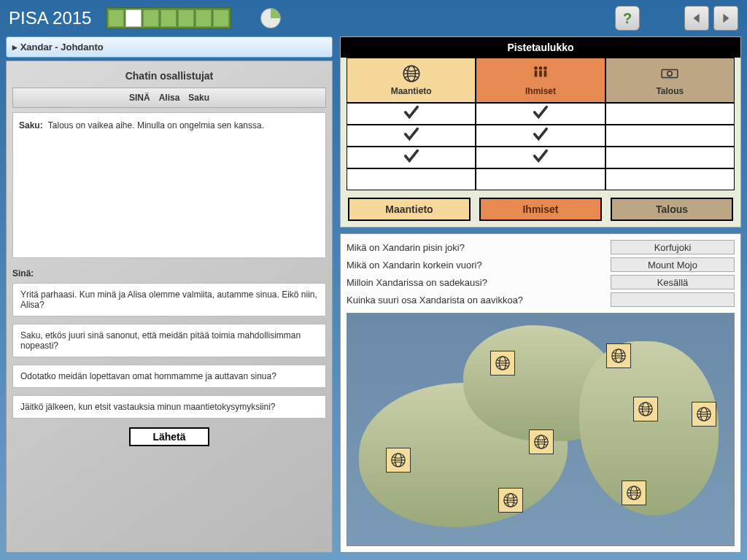 This screenshot has height=560, width=747. Describe the element at coordinates (169, 376) in the screenshot. I see `reply-option: Odotatko meidän lopettavan omat hommamme…` at that location.